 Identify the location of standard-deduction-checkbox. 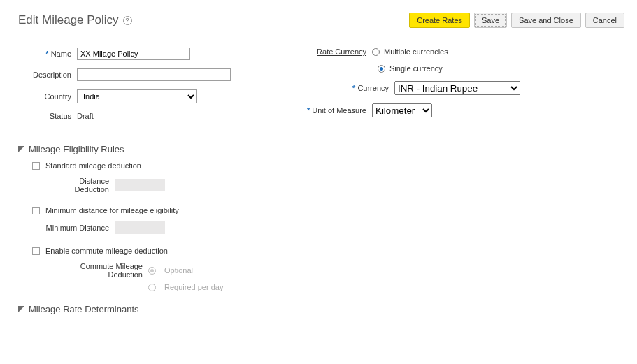
(36, 166).